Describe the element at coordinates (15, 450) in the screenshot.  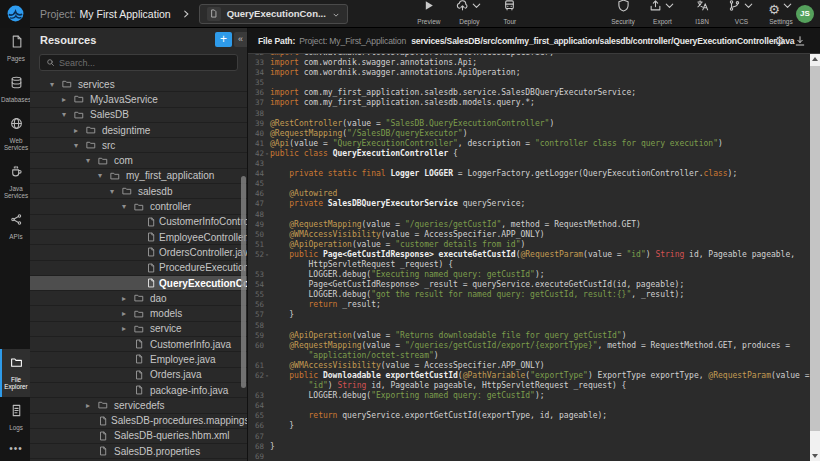
I see `rail-item-more: •••` at that location.